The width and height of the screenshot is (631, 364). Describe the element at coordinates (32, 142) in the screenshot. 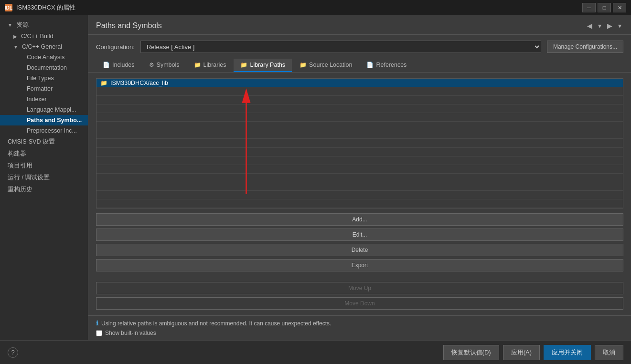

I see `sidebar-item-label-cmsis-svd: CMSIS-SVD 设置` at that location.